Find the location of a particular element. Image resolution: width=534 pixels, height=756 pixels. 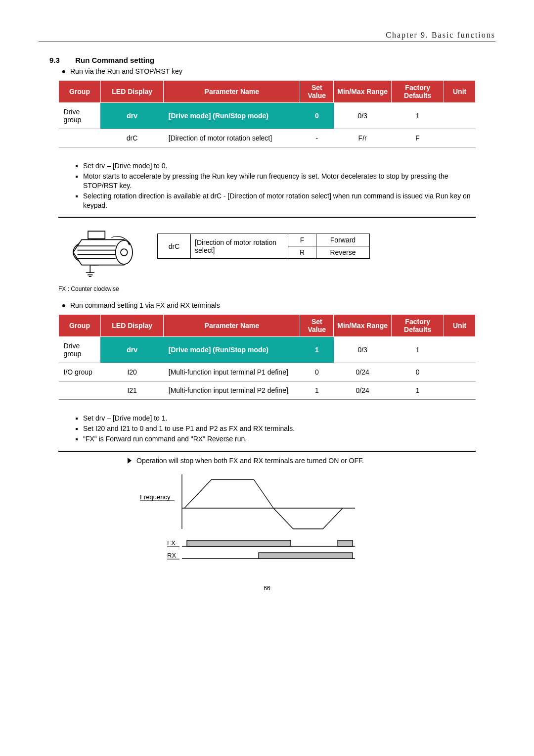

page-number: 66 is located at coordinates (267, 588).